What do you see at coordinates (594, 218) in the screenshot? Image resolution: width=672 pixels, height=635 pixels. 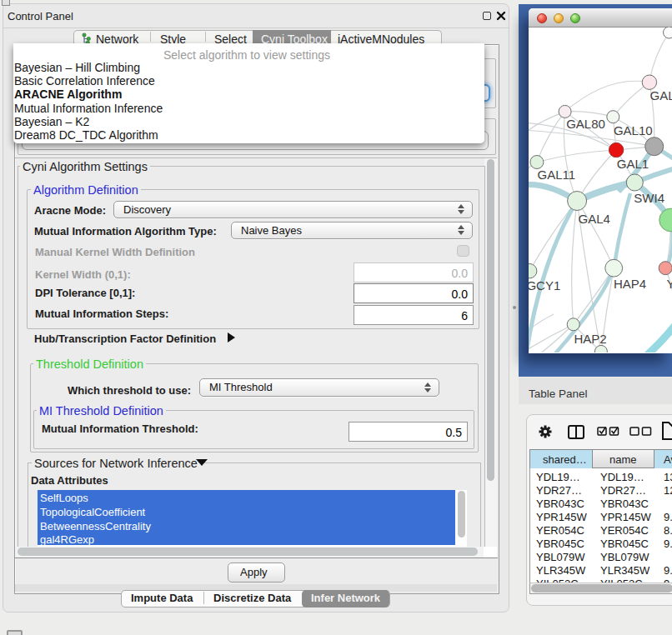 I see `svg-text: GAL4` at bounding box center [594, 218].